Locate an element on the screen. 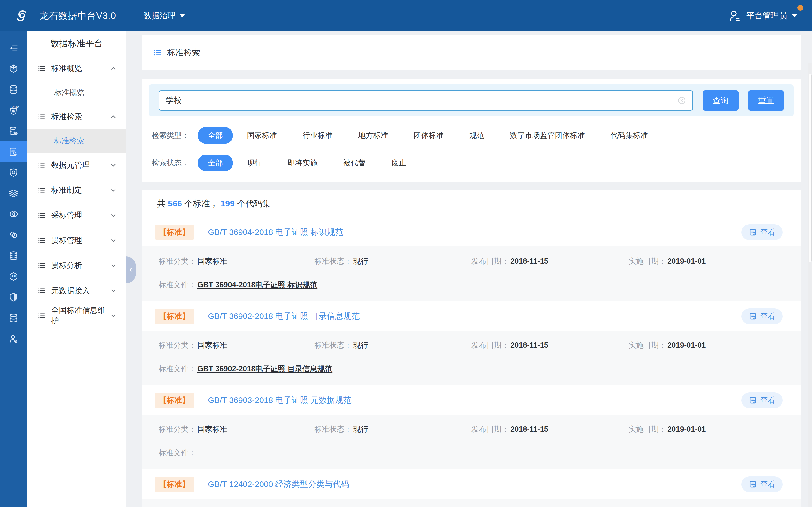 This screenshot has width=812, height=507. sidebar-item-metadata-access: 元数据接入 is located at coordinates (77, 290).